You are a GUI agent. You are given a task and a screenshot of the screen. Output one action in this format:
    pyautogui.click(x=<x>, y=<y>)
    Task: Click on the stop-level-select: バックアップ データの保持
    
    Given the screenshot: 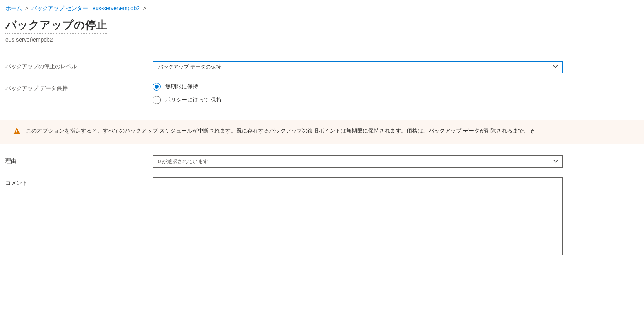 What is the action you would take?
    pyautogui.click(x=358, y=67)
    